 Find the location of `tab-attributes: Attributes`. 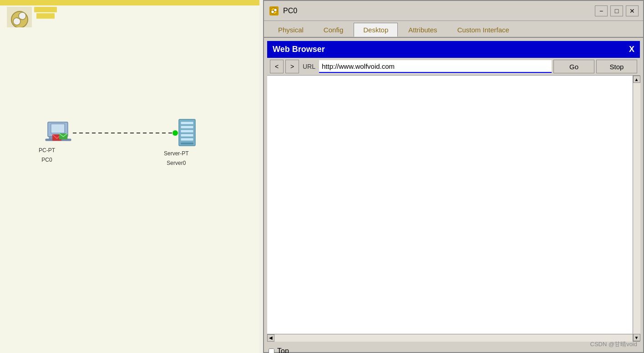

tab-attributes: Attributes is located at coordinates (422, 30).